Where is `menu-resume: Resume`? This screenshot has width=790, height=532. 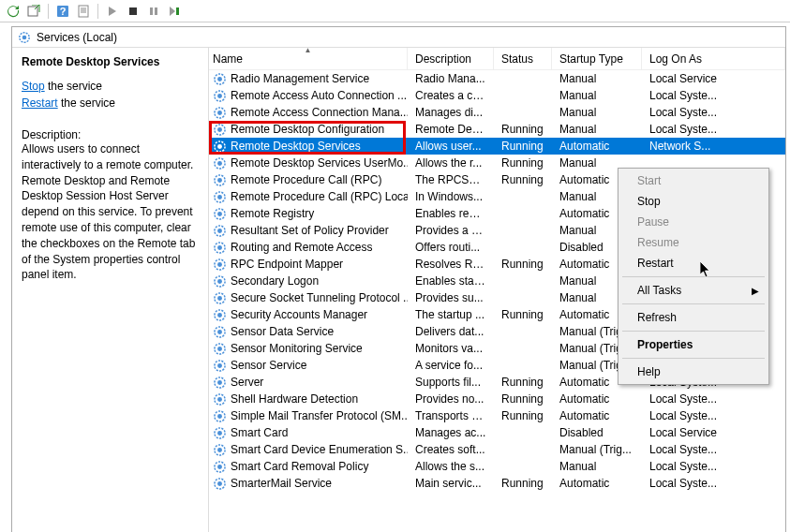
menu-resume: Resume is located at coordinates (693, 243).